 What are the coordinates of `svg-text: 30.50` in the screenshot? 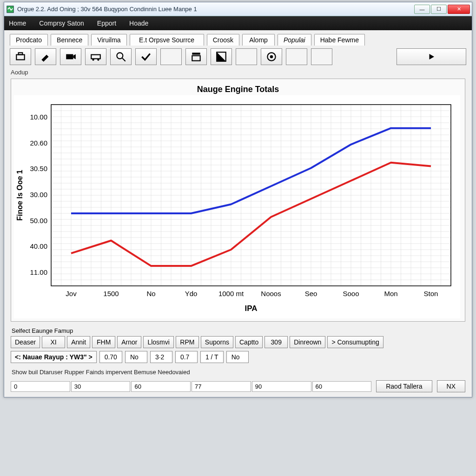 It's located at (39, 168).